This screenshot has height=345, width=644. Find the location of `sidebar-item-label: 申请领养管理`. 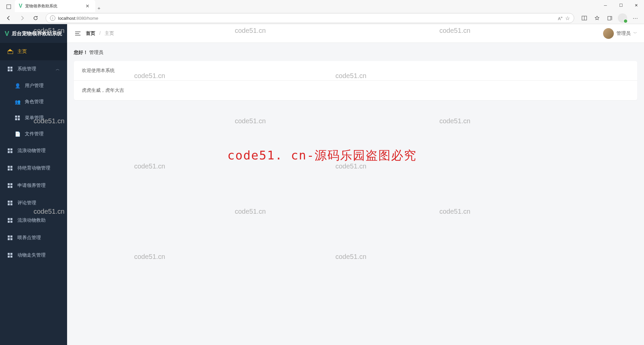

sidebar-item-label: 申请领养管理 is located at coordinates (32, 186).